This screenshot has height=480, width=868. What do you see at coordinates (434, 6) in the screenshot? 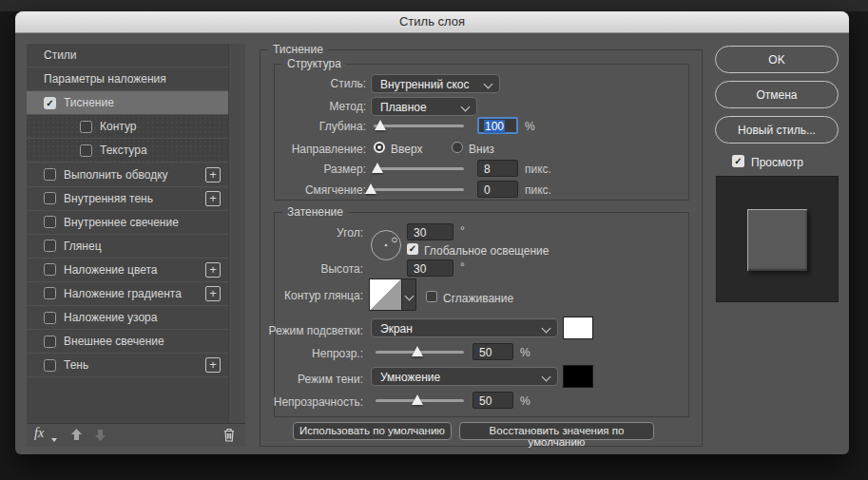
I see `desktop-background` at bounding box center [434, 6].